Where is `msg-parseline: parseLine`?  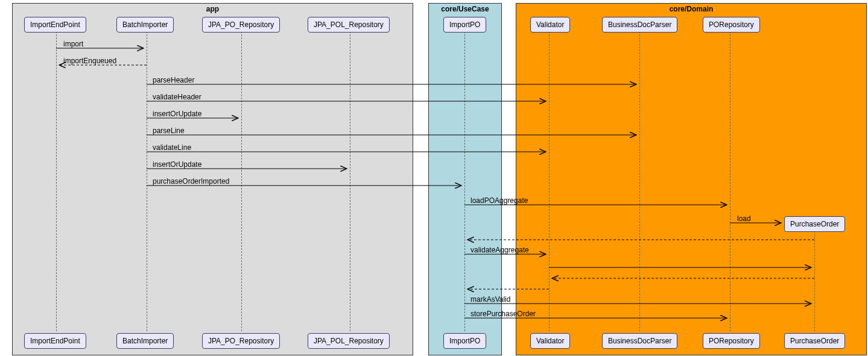 msg-parseline: parseLine is located at coordinates (169, 131).